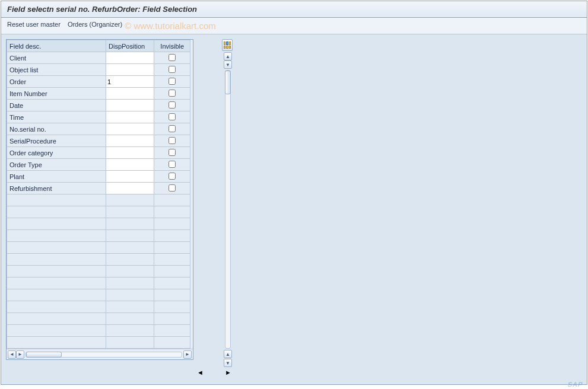  I want to click on table-row: Time, so click(98, 117).